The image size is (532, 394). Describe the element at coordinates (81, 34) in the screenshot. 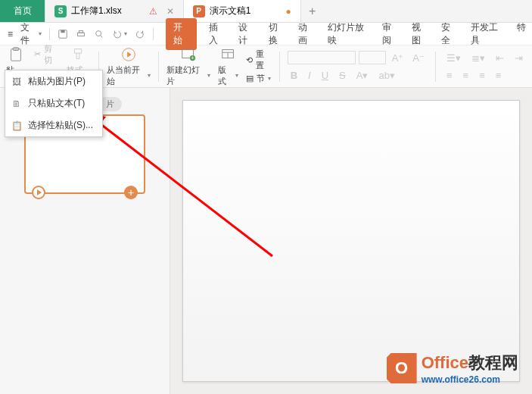

I see `qat-print-icon` at that location.